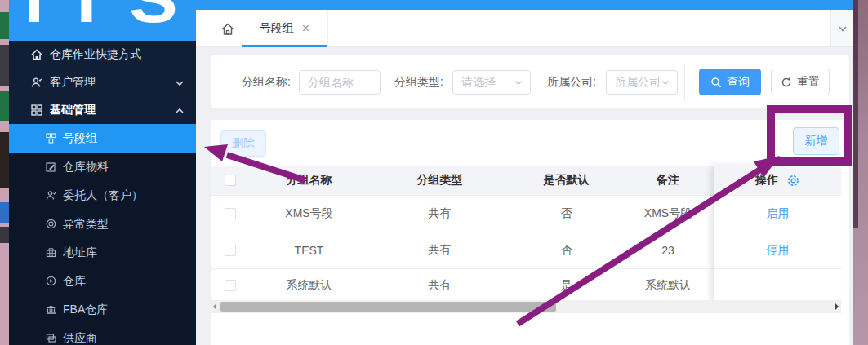 Image resolution: width=868 pixels, height=345 pixels. I want to click on cell-name: 系统默认, so click(309, 285).